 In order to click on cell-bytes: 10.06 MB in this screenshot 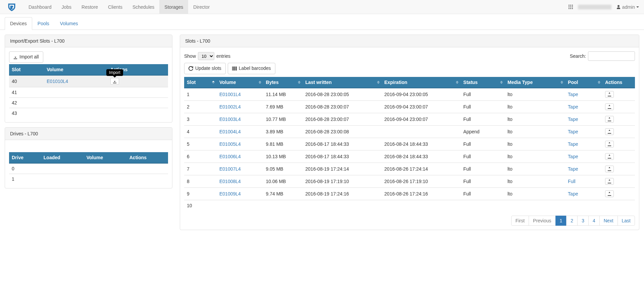, I will do `click(283, 181)`.